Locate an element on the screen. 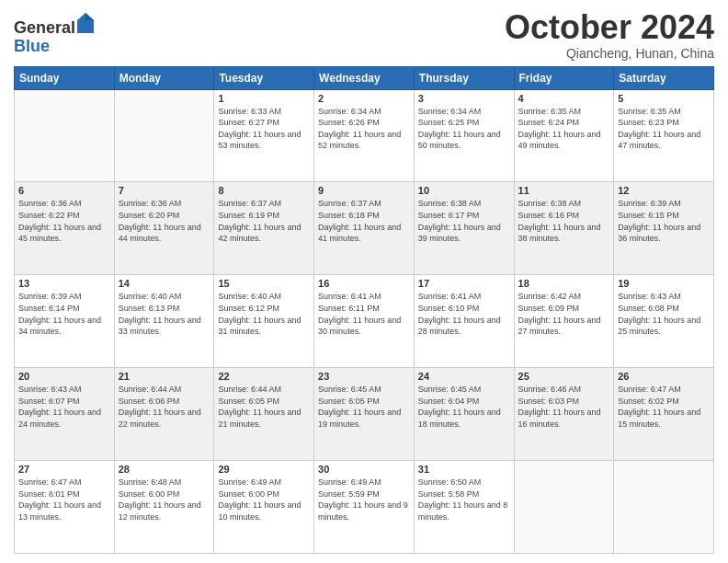 This screenshot has width=728, height=563. day-number: 30 is located at coordinates (364, 469).